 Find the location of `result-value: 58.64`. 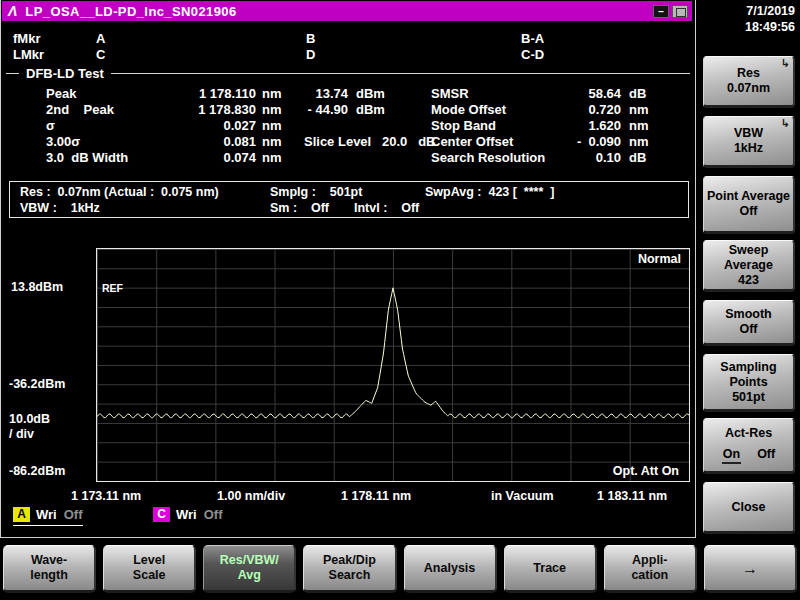

result-value: 58.64 is located at coordinates (594, 94).